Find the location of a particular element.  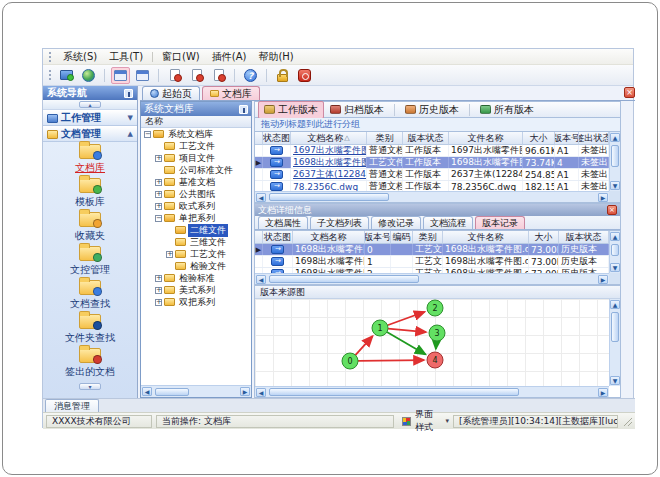

sidebar-group-工作管理: 工作管理▼ is located at coordinates (90, 118).